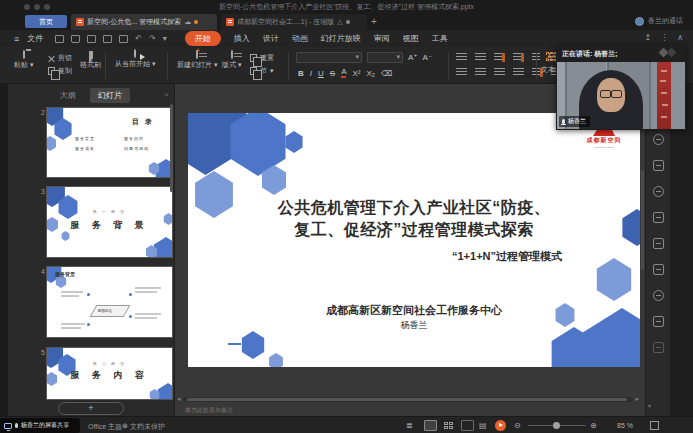  What do you see at coordinates (654, 426) in the screenshot?
I see `fullscreen-icon` at bounding box center [654, 426].